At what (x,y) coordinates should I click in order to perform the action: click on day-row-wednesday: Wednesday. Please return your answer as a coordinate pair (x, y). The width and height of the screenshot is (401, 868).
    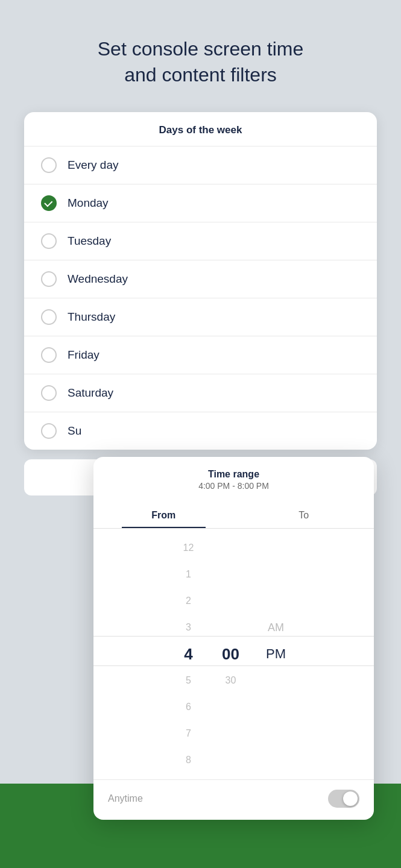
    Looking at the image, I should click on (200, 280).